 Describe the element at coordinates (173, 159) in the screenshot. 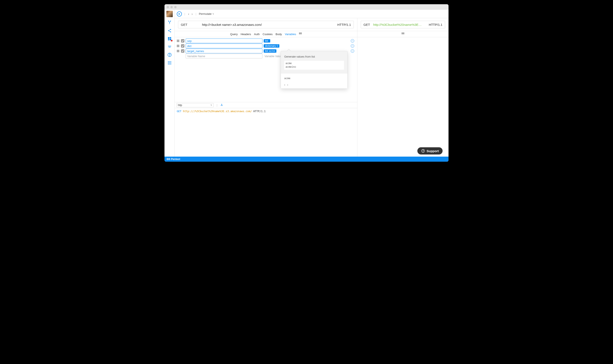

I see `project-name: BB Pentest` at that location.